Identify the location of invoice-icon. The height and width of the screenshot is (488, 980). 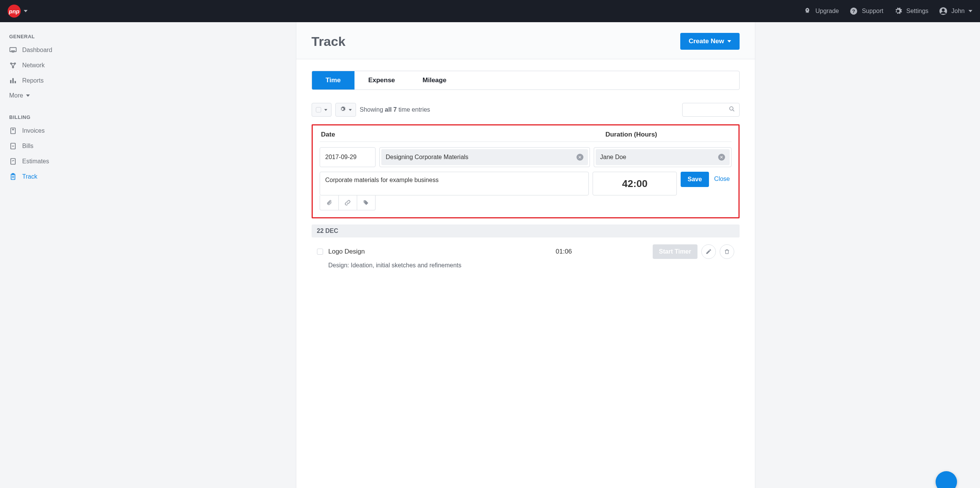
(13, 131).